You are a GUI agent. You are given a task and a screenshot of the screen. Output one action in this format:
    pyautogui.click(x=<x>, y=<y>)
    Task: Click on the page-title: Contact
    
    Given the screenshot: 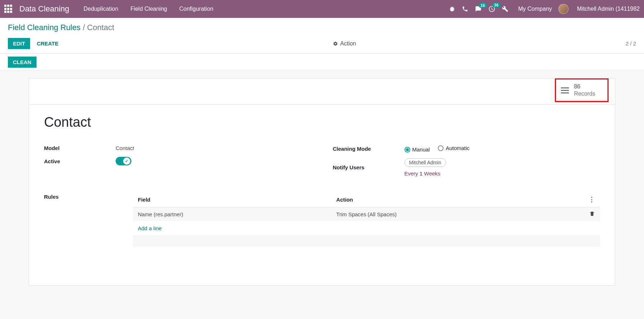 What is the action you would take?
    pyautogui.click(x=322, y=122)
    